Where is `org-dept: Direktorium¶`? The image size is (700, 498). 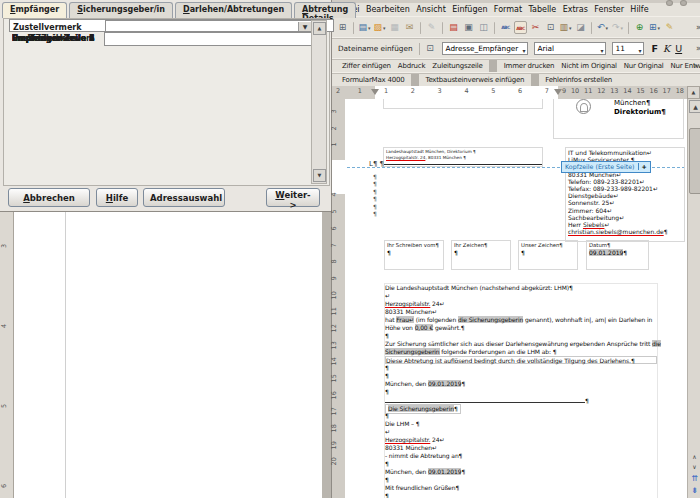
org-dept: Direktorium¶ is located at coordinates (640, 112).